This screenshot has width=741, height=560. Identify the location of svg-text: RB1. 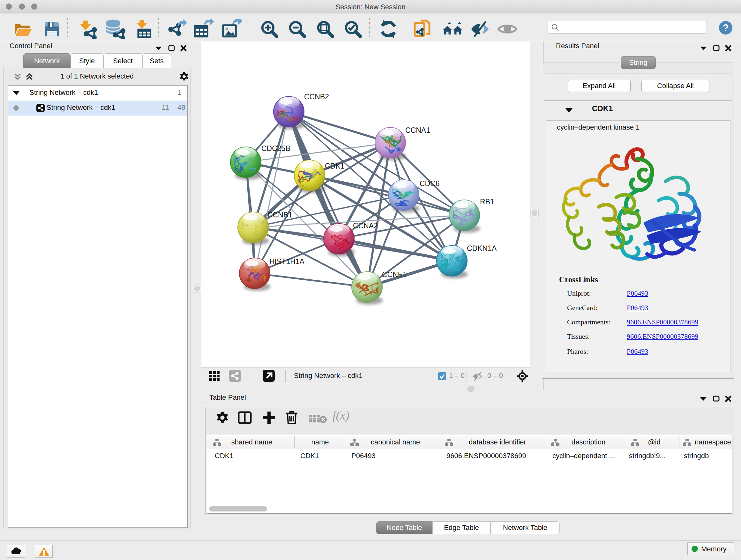
(487, 202).